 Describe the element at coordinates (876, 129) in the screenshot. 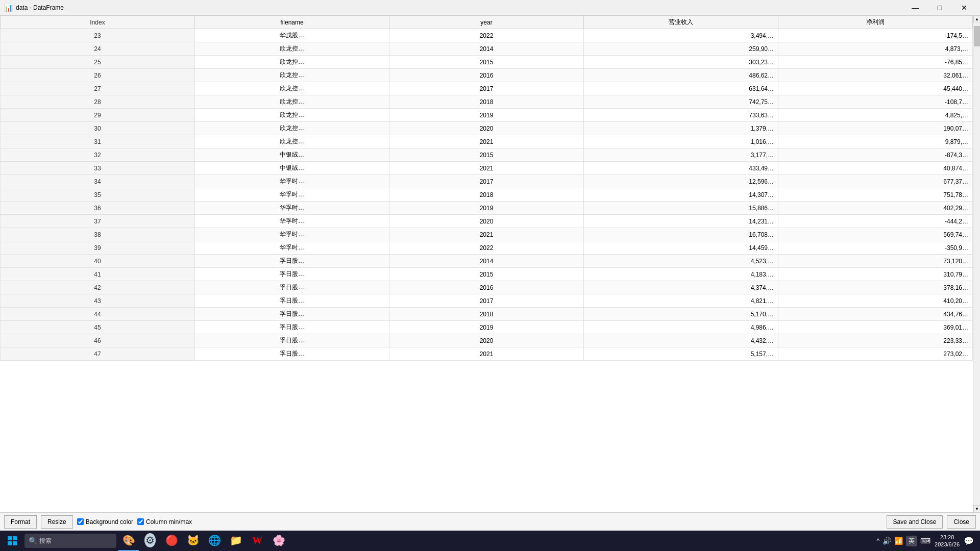

I see `cell-profit: 190,07…` at that location.